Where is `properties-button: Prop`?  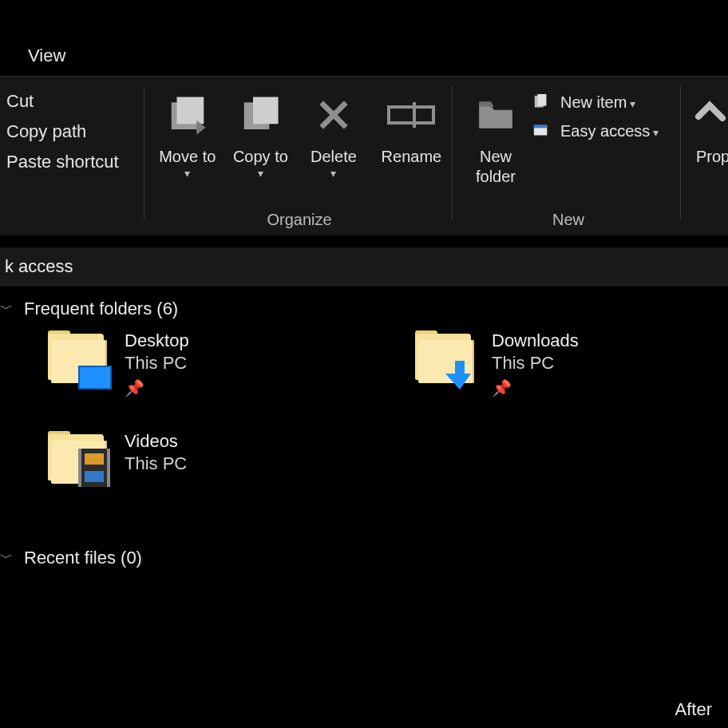 properties-button: Prop is located at coordinates (706, 129).